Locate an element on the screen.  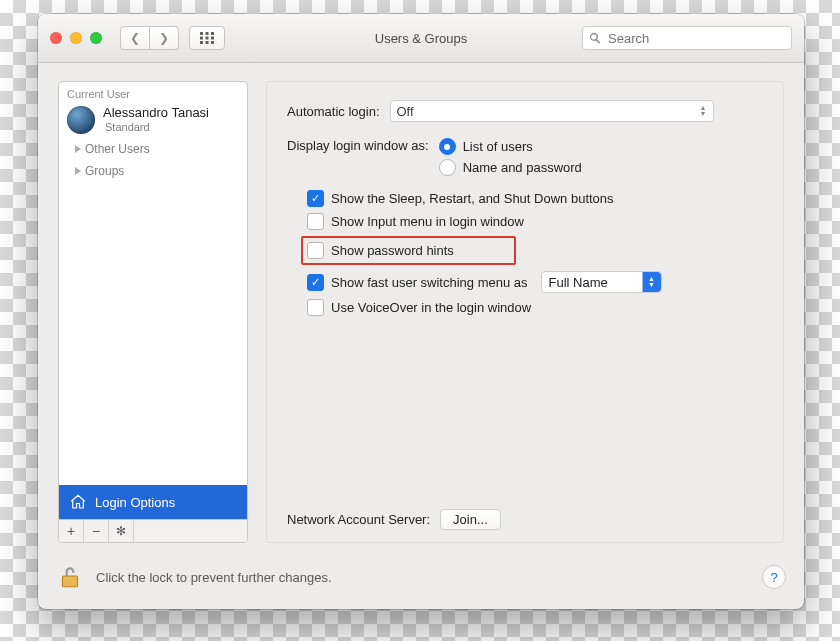
search-icon is located at coordinates (595, 38).